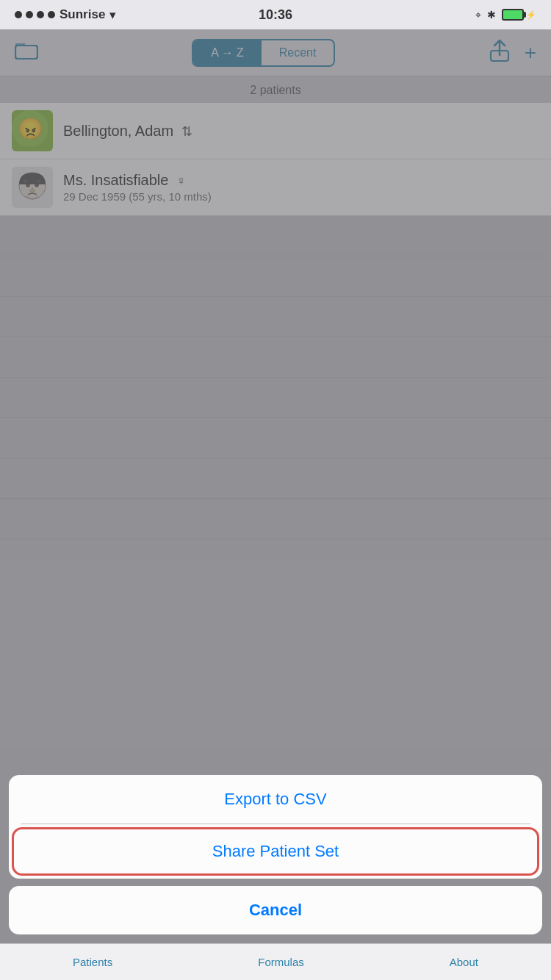  I want to click on cancel-button: Cancel, so click(276, 910).